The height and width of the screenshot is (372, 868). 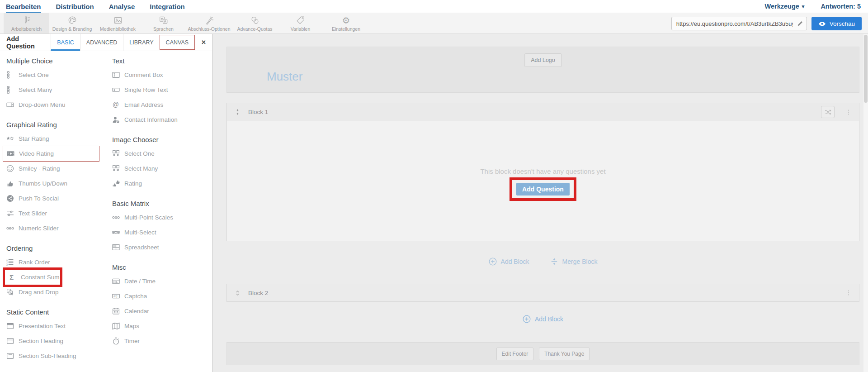 What do you see at coordinates (51, 154) in the screenshot?
I see `question-type-video-rating: Video Rating` at bounding box center [51, 154].